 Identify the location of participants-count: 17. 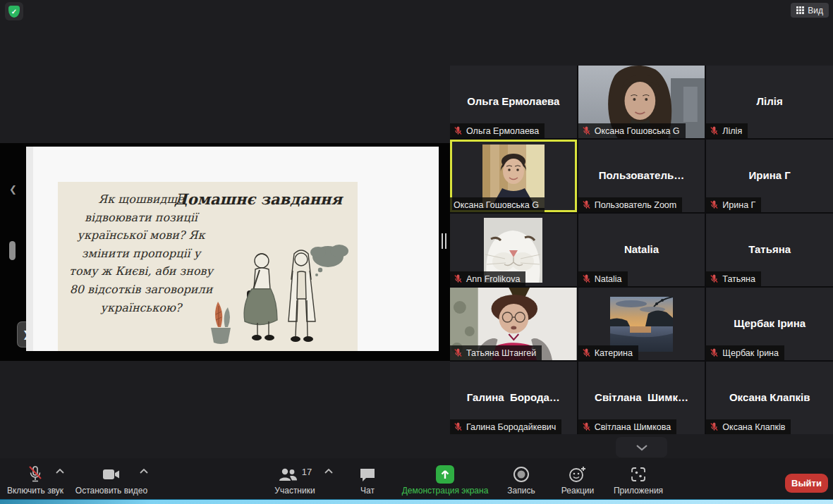
(307, 472).